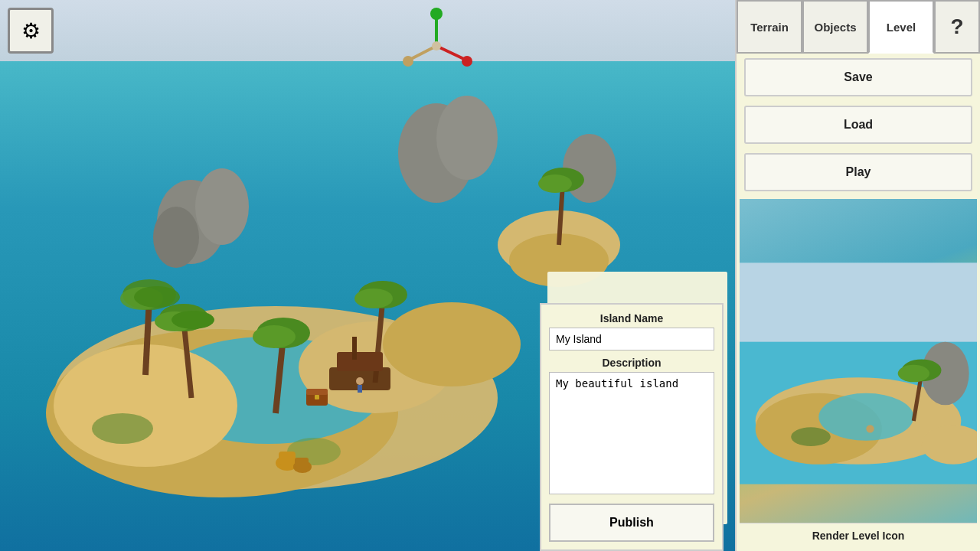  What do you see at coordinates (957, 27) in the screenshot?
I see `tab-help: ?` at bounding box center [957, 27].